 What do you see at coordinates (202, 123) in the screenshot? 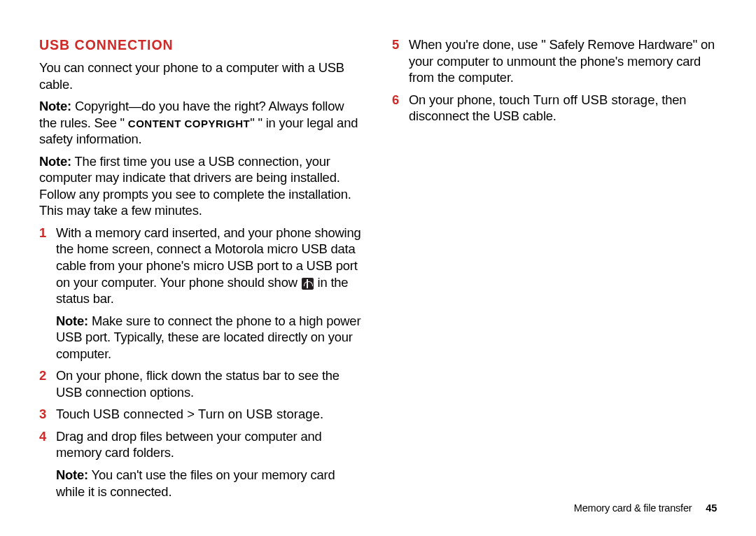
I see `note-copyright: Note: Copyright—do you have the right? A…` at bounding box center [202, 123].